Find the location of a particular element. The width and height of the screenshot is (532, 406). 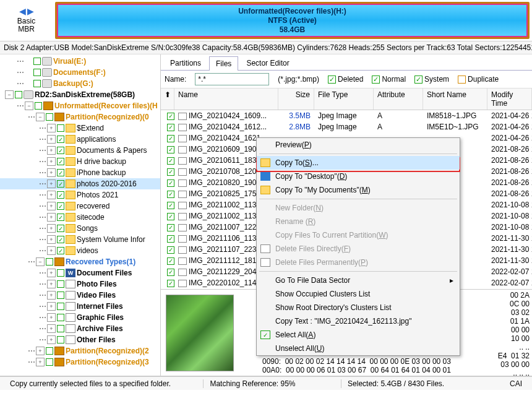

tree-item: +Archive Files is located at coordinates (80, 329).